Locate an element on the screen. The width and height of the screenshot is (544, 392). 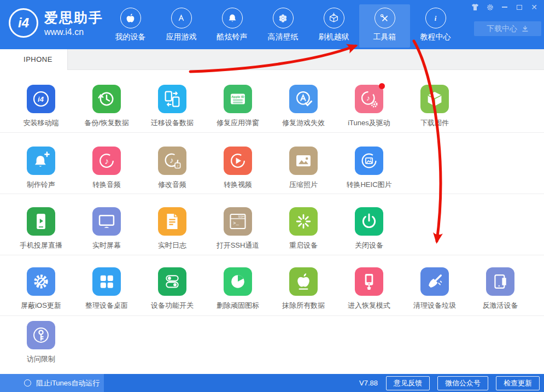
appstore-icon is located at coordinates (182, 18).